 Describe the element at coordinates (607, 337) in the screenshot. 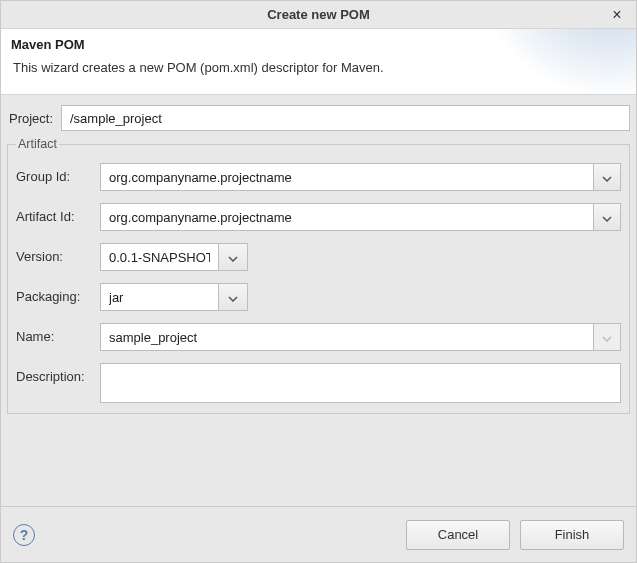

I see `name-dropdown-button` at that location.